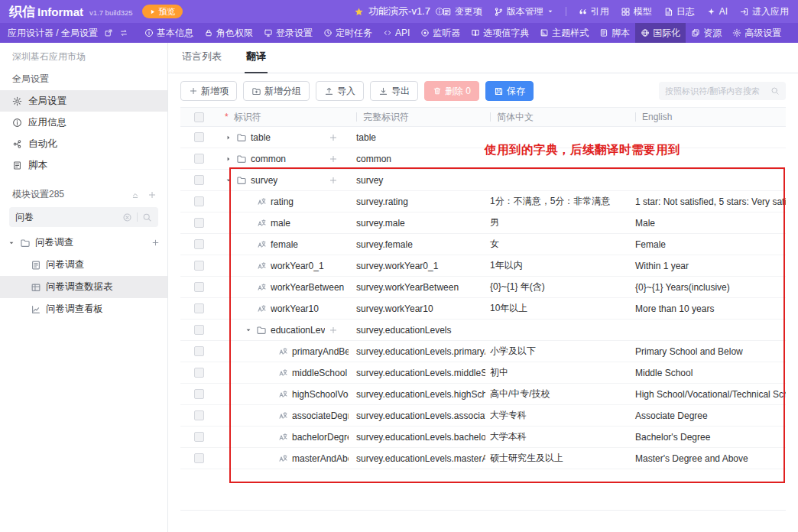 This screenshot has height=532, width=798. What do you see at coordinates (277, 91) in the screenshot?
I see `add-group-button: 新增分组` at bounding box center [277, 91].